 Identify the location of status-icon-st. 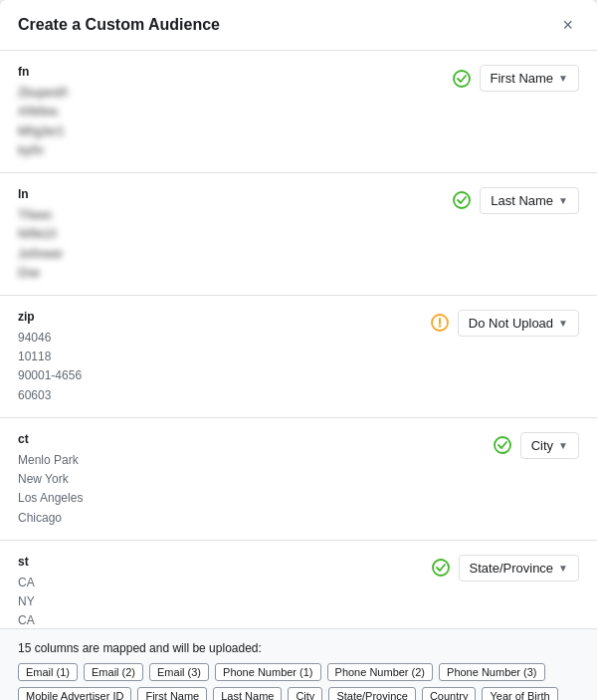
(441, 568).